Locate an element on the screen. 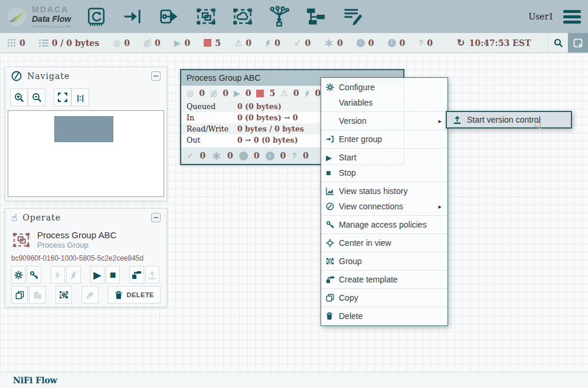 This screenshot has width=588, height=388. refresh-icon: ↻ is located at coordinates (460, 43).